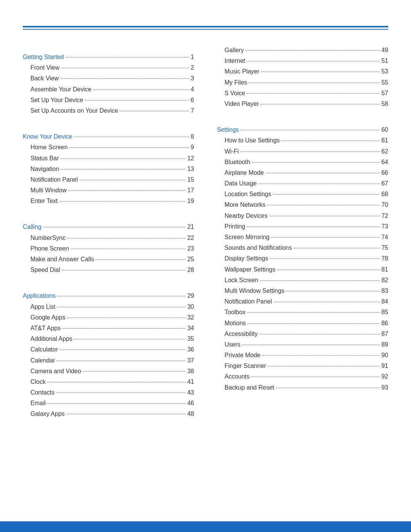 The width and height of the screenshot is (411, 532). What do you see at coordinates (385, 312) in the screenshot?
I see `toc-page-number: 85` at bounding box center [385, 312].